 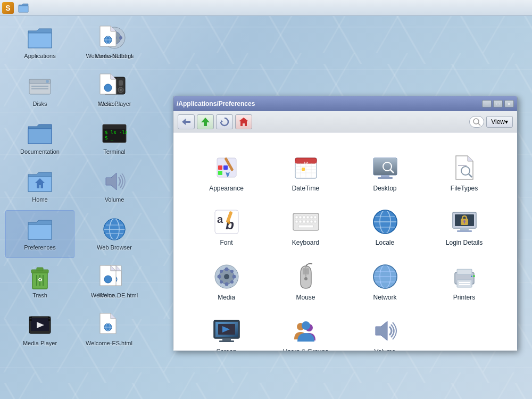 What do you see at coordinates (40, 234) in the screenshot?
I see `desktop-icon-preferences: Preferences` at bounding box center [40, 234].